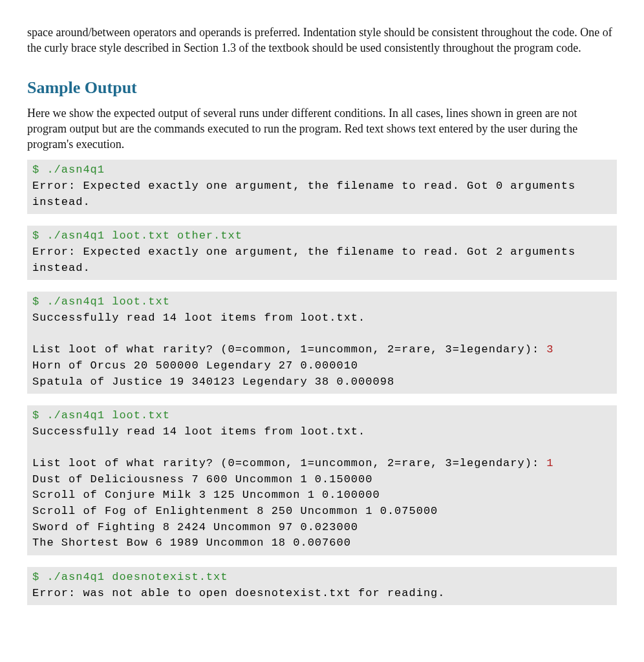  Describe the element at coordinates (322, 543) in the screenshot. I see `program-output-line: The Shortest Bow 6 1989 Uncommon 18 0.00…` at that location.